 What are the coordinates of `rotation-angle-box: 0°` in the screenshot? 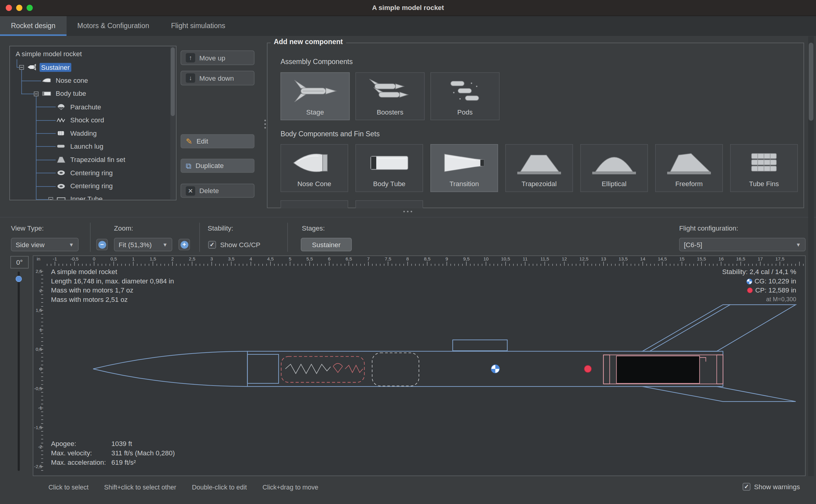 It's located at (19, 262).